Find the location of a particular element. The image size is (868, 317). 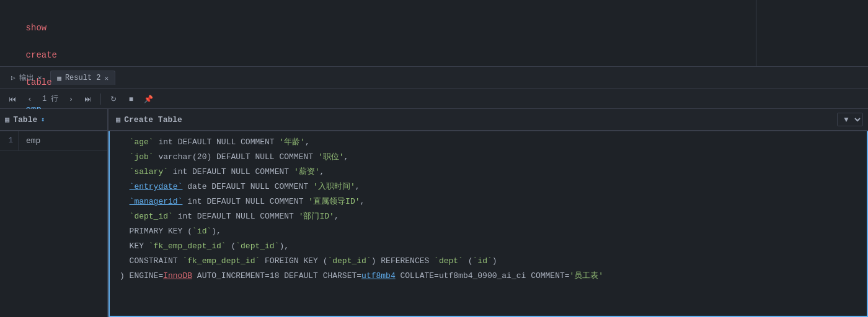

ddl-line: ) ENGINE=InnoDB AUTO_INCREMENT=18 DEFAUL… is located at coordinates (489, 276).